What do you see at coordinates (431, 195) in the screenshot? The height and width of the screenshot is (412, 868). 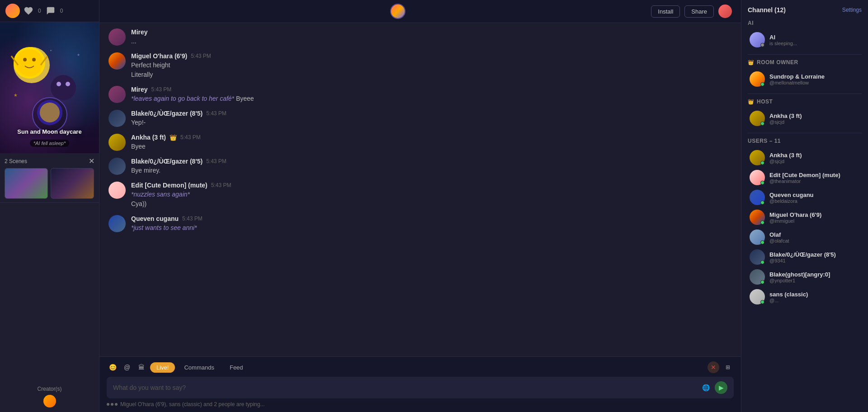 I see `msg-content-edit-1: Edit [Cute Demon] (mute) 5:43 PM *nuzzle…` at bounding box center [431, 195].